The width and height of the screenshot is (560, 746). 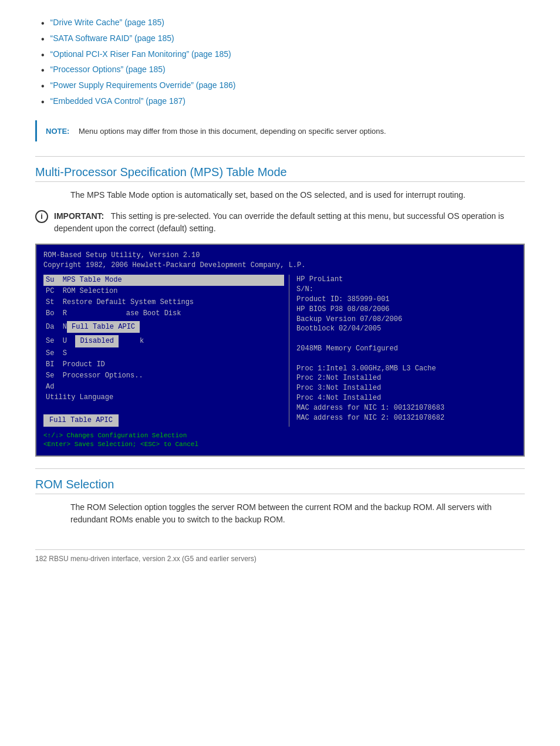 I want to click on note-text: Menu options may differ from those in th…, so click(x=232, y=131).